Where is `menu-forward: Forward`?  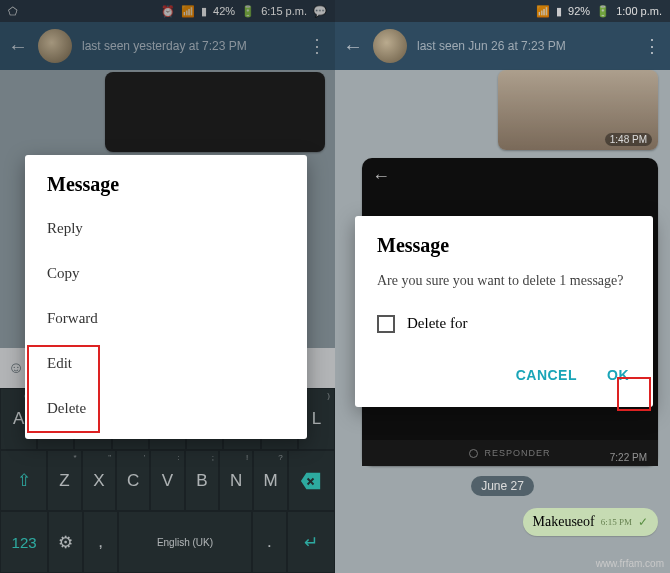
menu-forward: Forward is located at coordinates (166, 318).